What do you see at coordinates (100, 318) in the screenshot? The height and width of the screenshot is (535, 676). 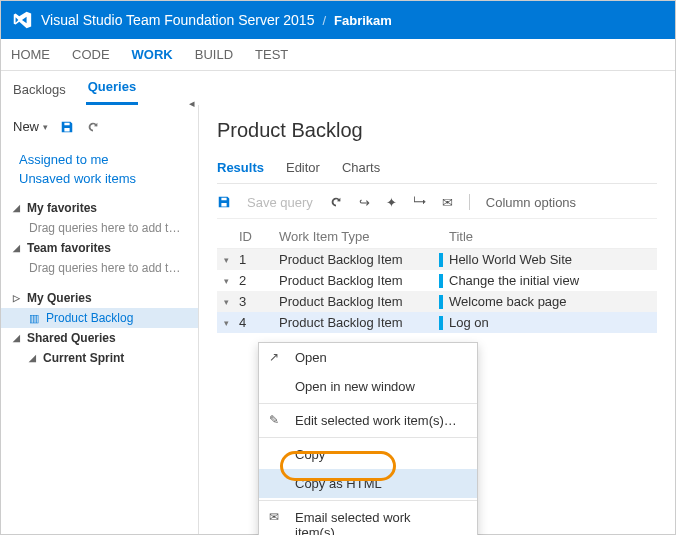 I see `tree-product-backlog: ▥Product Backlog` at bounding box center [100, 318].